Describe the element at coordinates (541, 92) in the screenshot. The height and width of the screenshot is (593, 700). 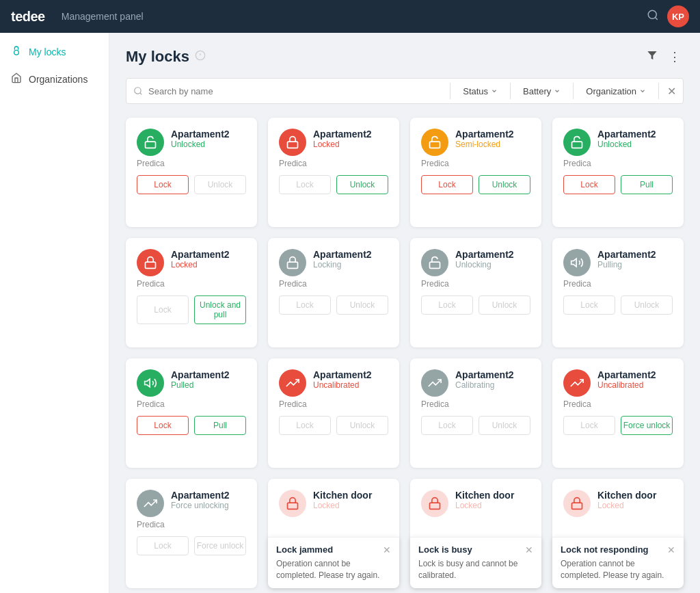
I see `battery-filter: Battery` at that location.